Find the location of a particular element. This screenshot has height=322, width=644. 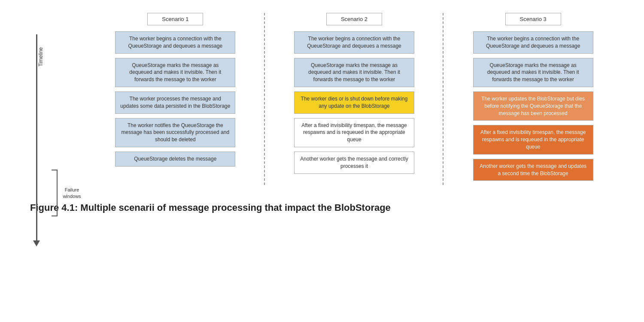

s2-box2: QueueStorage marks the message as dequeu… is located at coordinates (354, 73).